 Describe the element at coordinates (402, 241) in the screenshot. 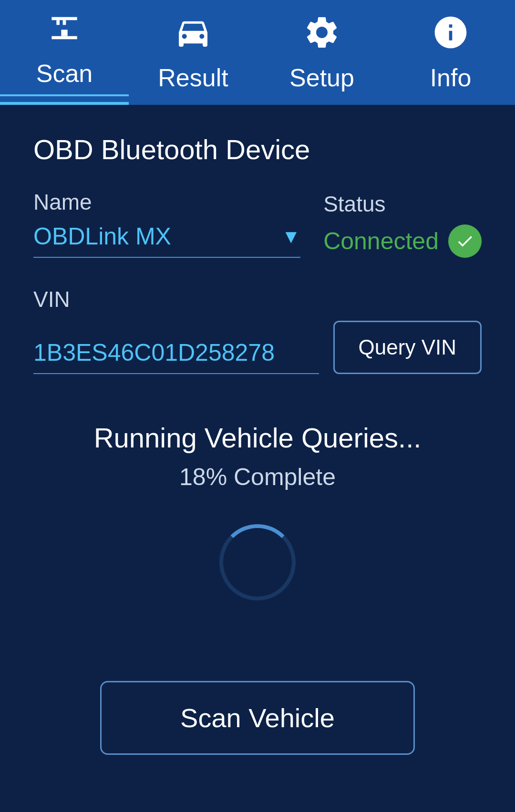

I see `status-row: Connected` at that location.